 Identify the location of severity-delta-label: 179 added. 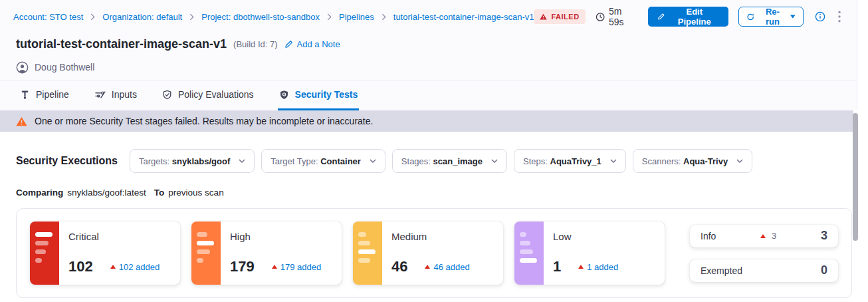
(300, 267).